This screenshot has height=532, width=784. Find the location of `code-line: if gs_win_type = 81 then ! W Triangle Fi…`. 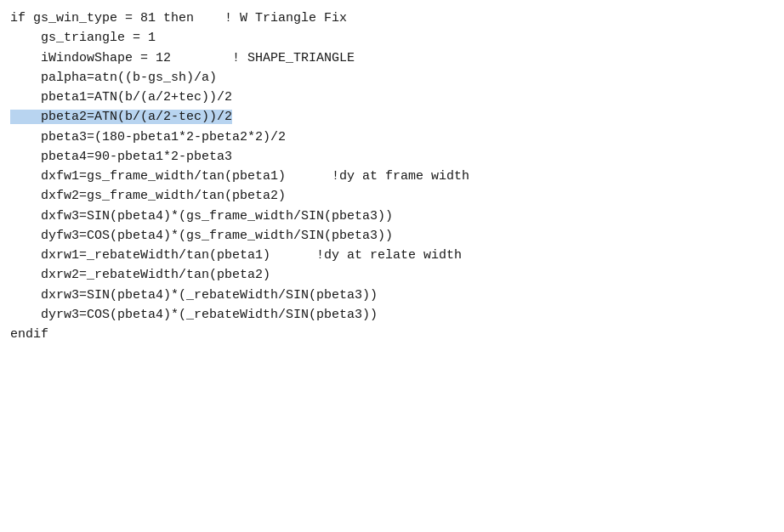

code-line: if gs_win_type = 81 then ! W Triangle Fi… is located at coordinates (392, 19).